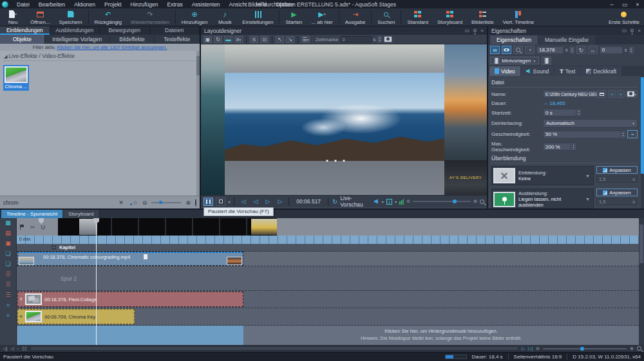 Image resolution: width=644 pixels, height=361 pixels. I want to click on track-lines3-icon: ☰, so click(8, 295).